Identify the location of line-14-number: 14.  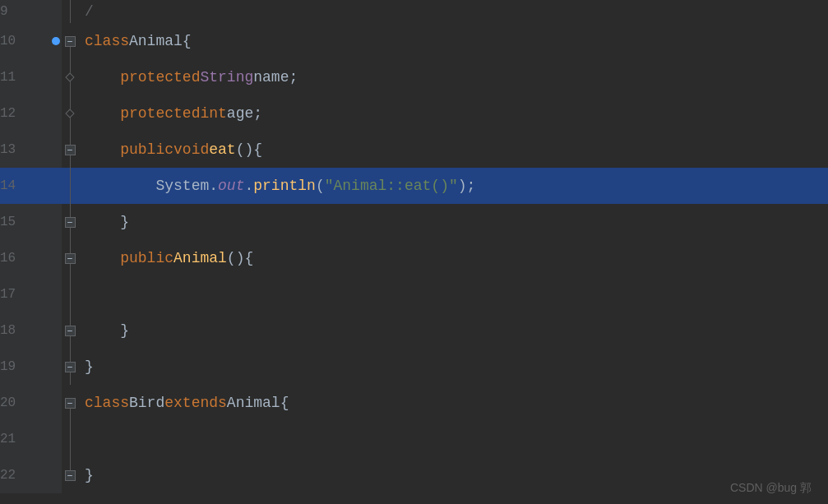
(31, 186).